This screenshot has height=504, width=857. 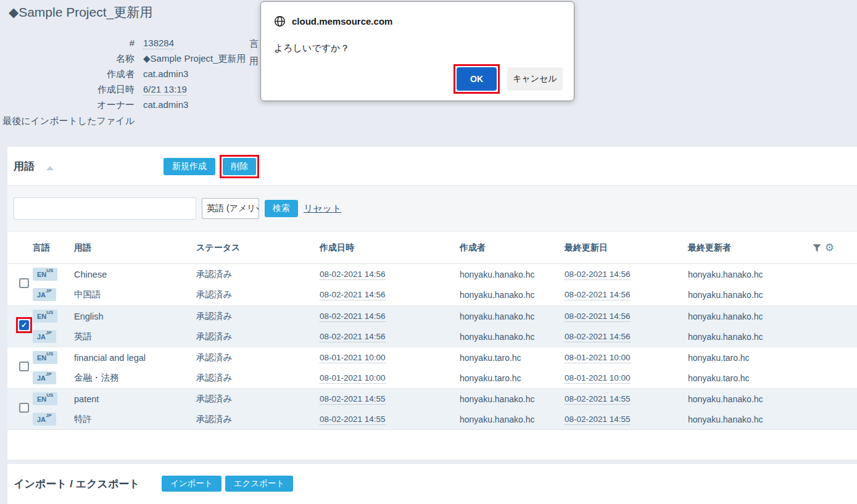 I want to click on term-cell: 英語, so click(x=135, y=337).